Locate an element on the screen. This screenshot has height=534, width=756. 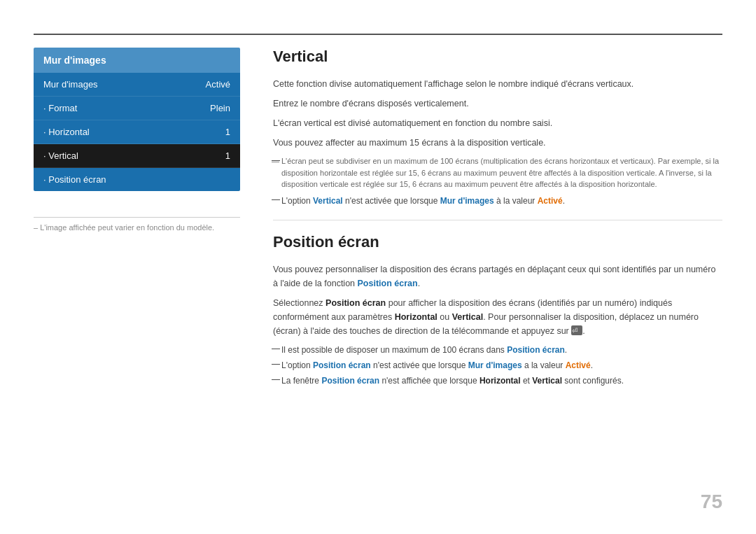
section-divider is located at coordinates (498, 220).